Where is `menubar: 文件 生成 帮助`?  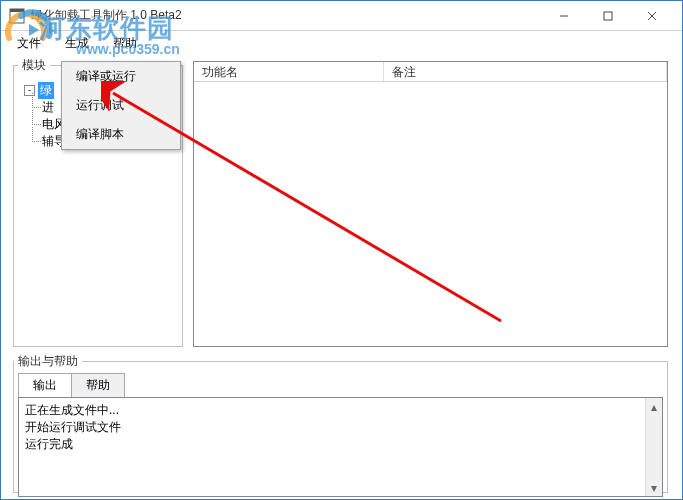
menubar: 文件 生成 帮助 is located at coordinates (342, 43).